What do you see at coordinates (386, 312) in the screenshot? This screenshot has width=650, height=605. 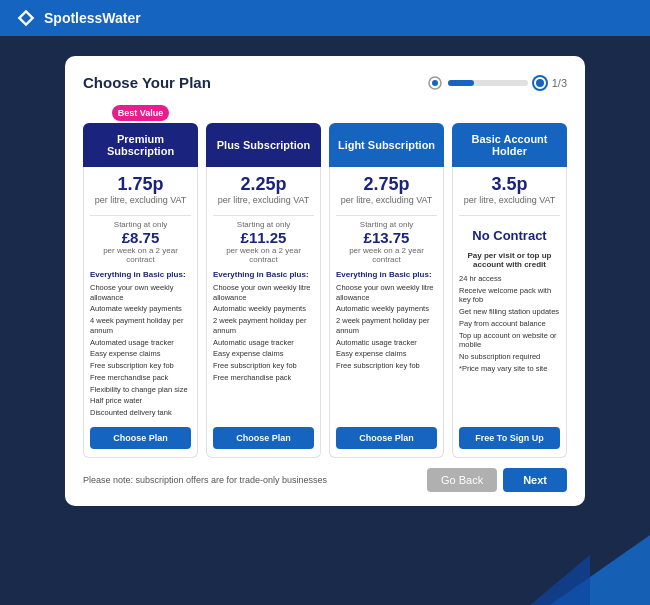 I see `plan-body-light: 2.75p per litre, excluding VAT Starting …` at bounding box center [386, 312].